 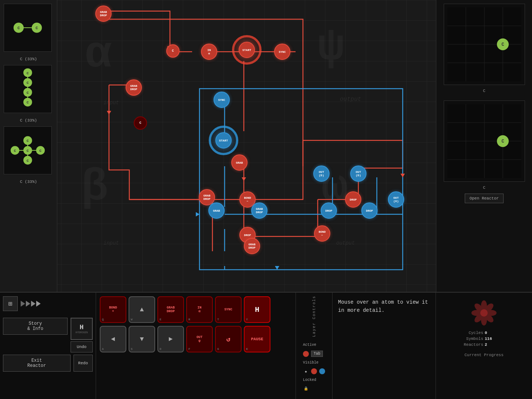 What do you see at coordinates (239, 163) in the screenshot?
I see `grab-node-1: GRAB` at bounding box center [239, 163].